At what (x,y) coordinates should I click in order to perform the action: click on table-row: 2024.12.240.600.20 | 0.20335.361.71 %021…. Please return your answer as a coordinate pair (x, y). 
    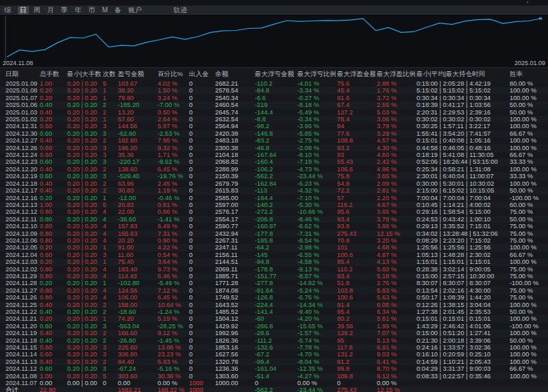
    Looking at the image, I should click on (274, 155).